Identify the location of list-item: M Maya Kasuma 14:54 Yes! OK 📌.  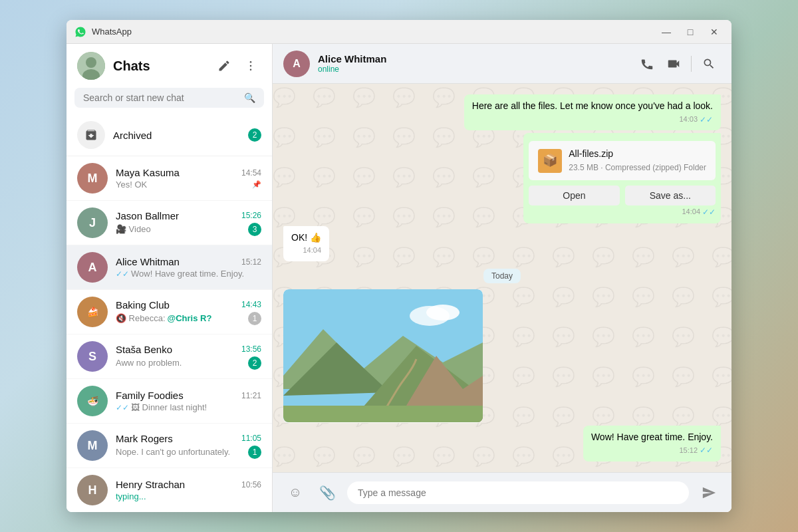
(169, 178).